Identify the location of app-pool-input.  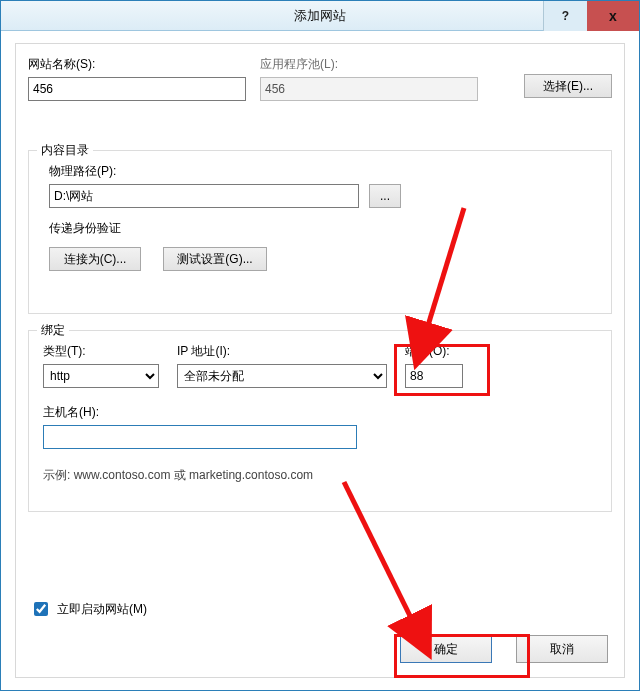
(369, 89).